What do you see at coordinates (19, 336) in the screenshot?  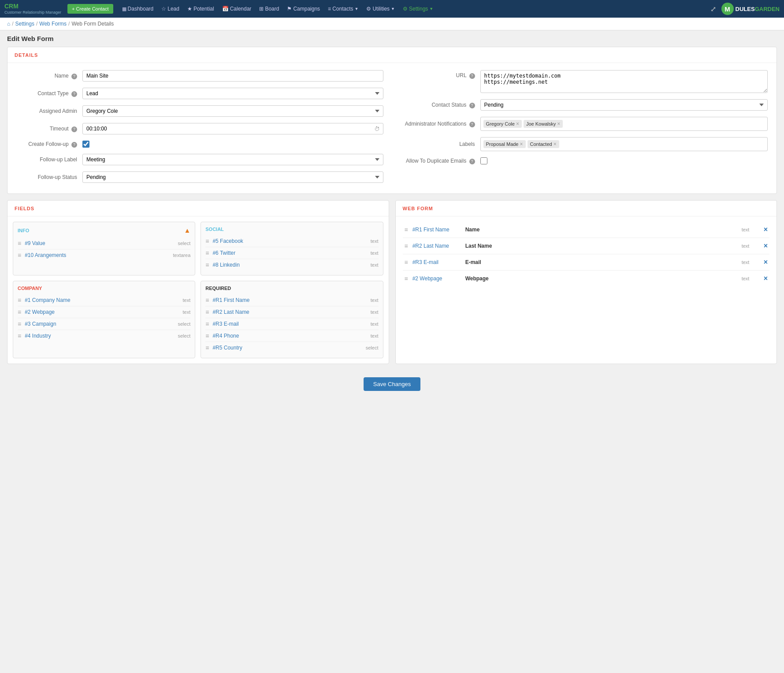 I see `drag-icon-industry: ≡` at bounding box center [19, 336].